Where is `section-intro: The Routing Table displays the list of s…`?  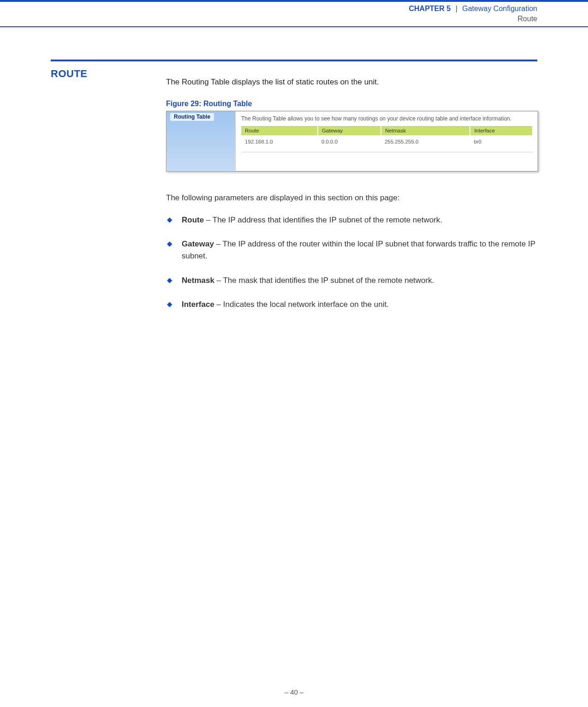
section-intro: The Routing Table displays the list of s… is located at coordinates (351, 82).